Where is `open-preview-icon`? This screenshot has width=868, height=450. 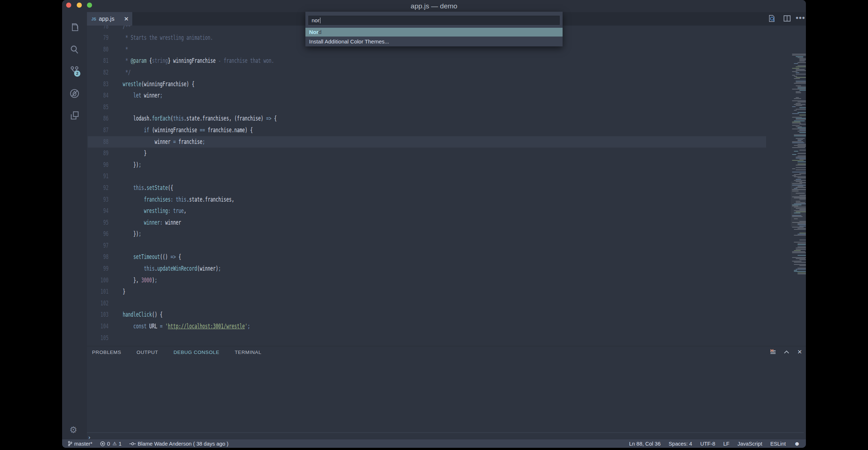
open-preview-icon is located at coordinates (772, 19).